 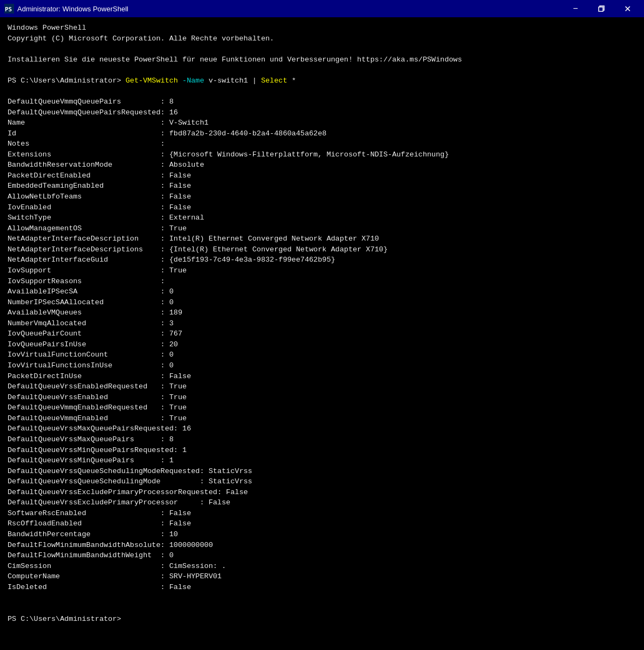 I want to click on table-row: AllowManagementOS : True, so click(x=322, y=229).